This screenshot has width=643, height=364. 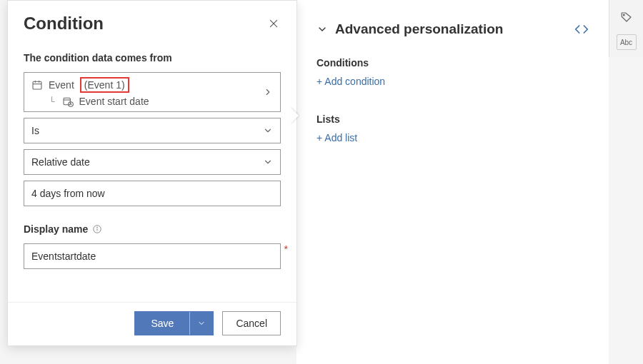 I want to click on dialog-title: Condition, so click(x=64, y=24).